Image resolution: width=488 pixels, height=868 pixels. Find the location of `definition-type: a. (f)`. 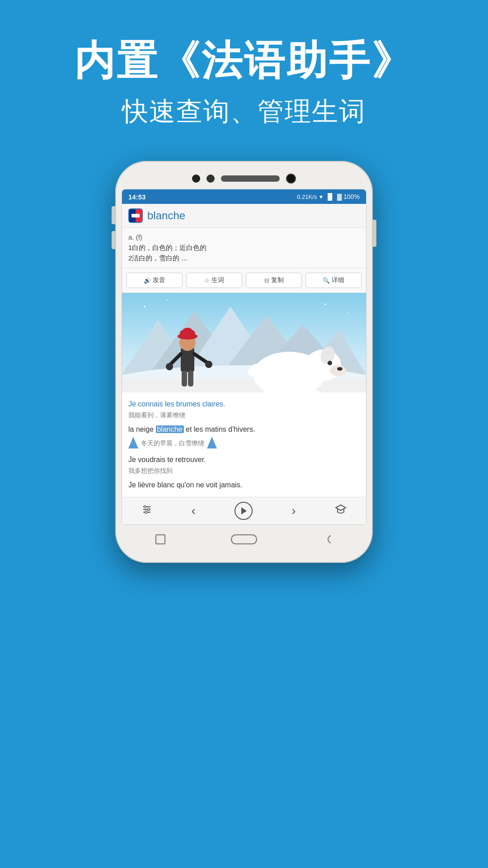

definition-type: a. (f) is located at coordinates (244, 237).